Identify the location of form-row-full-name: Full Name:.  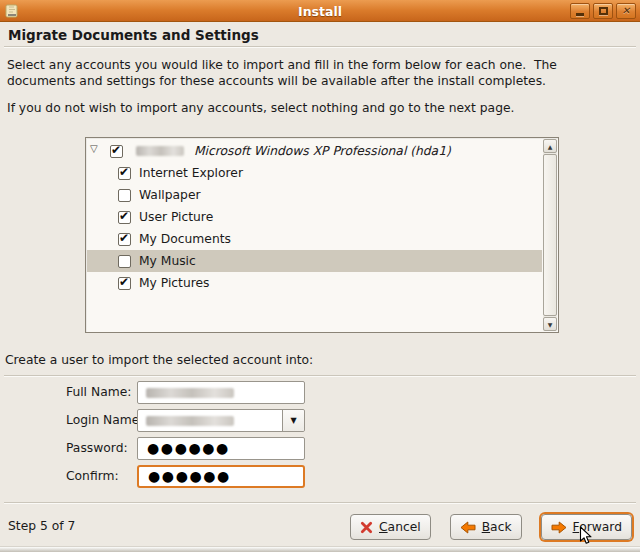
(320, 392).